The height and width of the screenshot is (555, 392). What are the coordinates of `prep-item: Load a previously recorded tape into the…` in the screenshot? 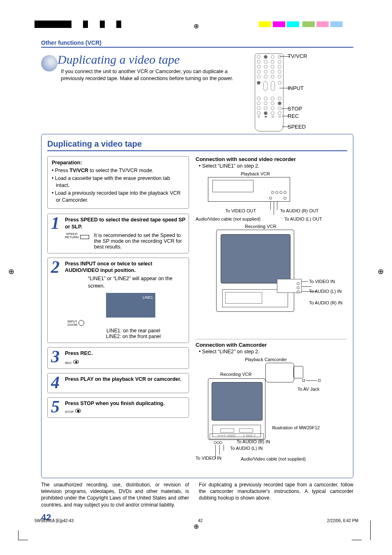 It's located at (118, 197).